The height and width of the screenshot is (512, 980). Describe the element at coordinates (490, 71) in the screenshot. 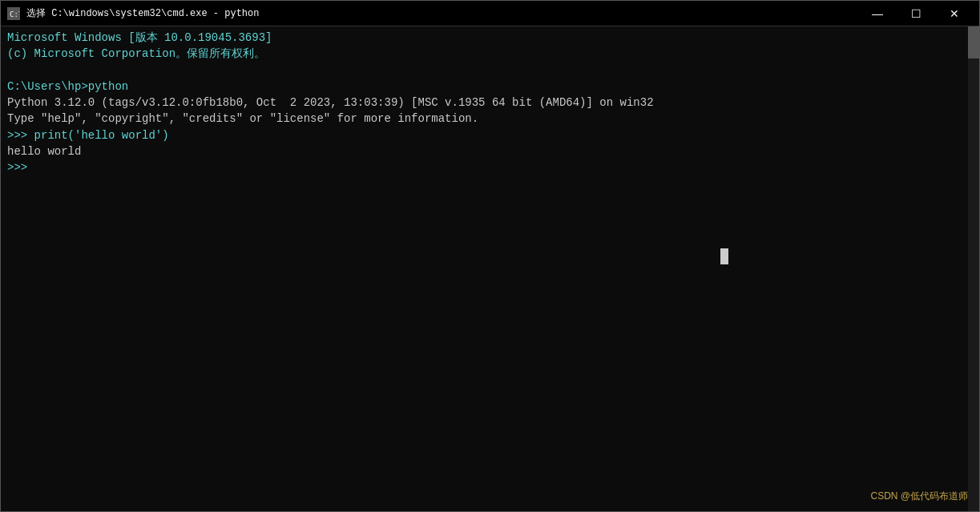

I see `console-line` at that location.